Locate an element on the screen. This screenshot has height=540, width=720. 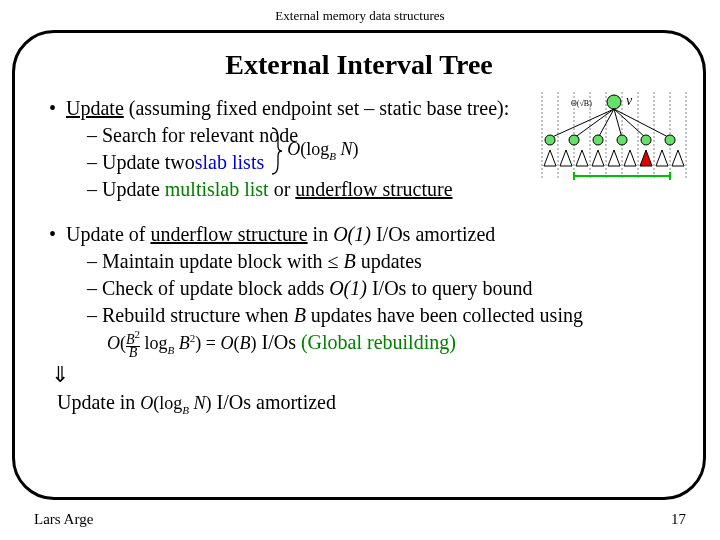
formula-logbn: O(logB N) is located at coordinates (322, 150).